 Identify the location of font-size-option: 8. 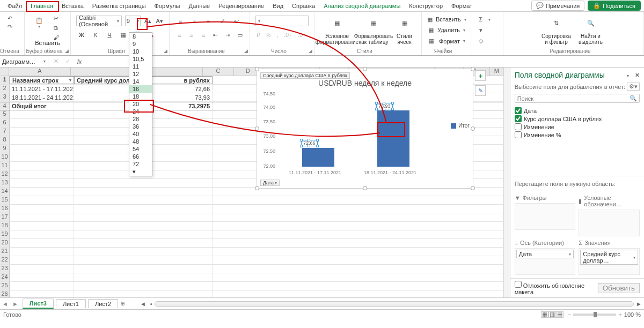
(141, 36).